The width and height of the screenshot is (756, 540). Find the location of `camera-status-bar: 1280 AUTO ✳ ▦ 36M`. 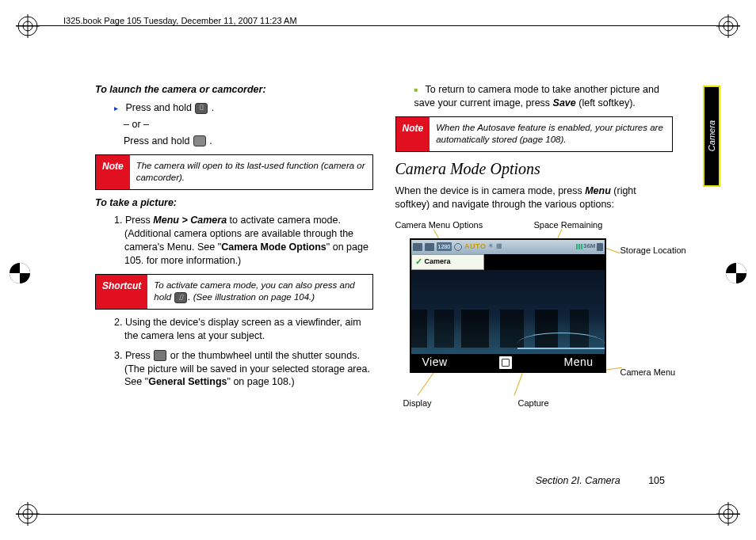

camera-status-bar: 1280 AUTO ✳ ▦ 36M is located at coordinates (508, 247).